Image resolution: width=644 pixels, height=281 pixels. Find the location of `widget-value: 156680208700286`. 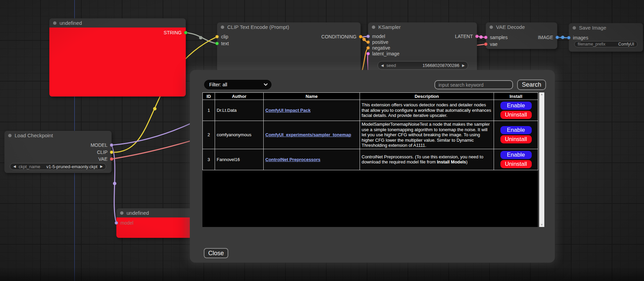

widget-value: 156680208700286 is located at coordinates (441, 65).